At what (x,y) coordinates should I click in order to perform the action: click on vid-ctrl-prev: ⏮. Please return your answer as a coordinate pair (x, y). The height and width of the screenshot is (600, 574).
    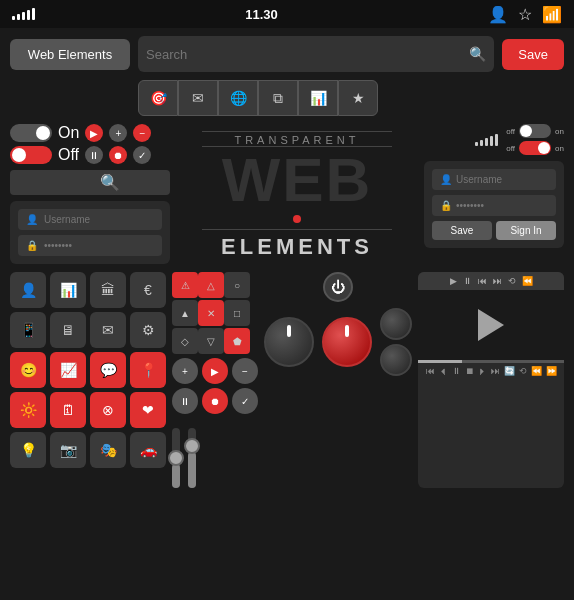
    Looking at the image, I should click on (482, 281).